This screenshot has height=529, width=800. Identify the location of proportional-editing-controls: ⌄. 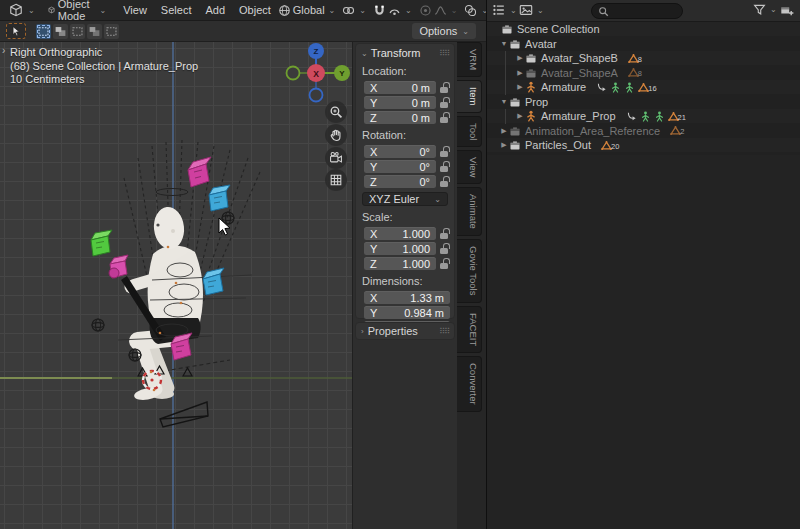
(438, 10).